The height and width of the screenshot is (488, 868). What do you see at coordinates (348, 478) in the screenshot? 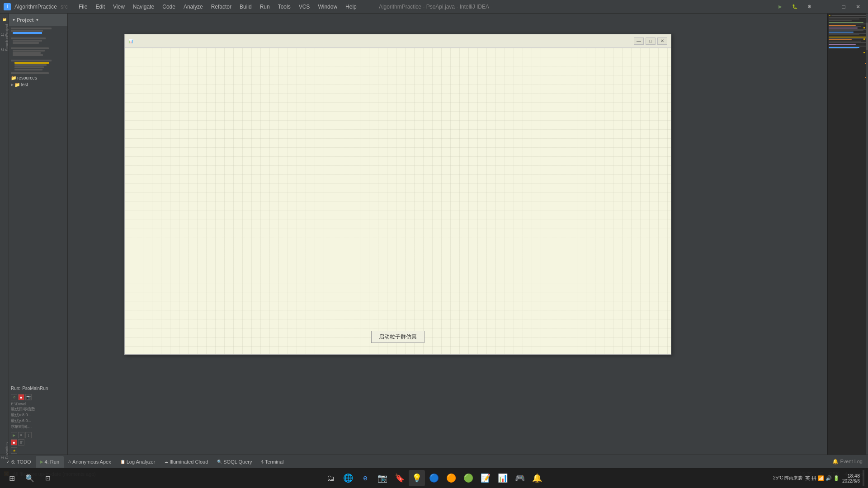
I see `taskbar-chrome: 🌐` at bounding box center [348, 478].